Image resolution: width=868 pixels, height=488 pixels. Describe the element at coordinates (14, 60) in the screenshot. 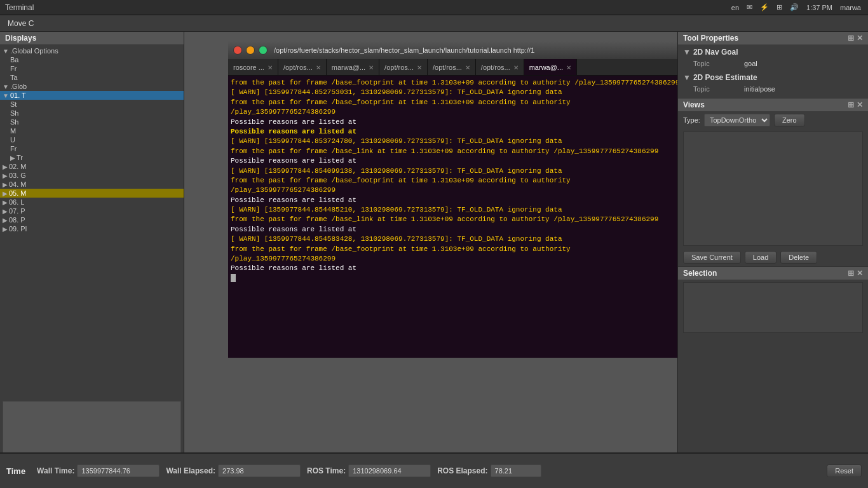

I see `tree-item-label: Ba` at that location.